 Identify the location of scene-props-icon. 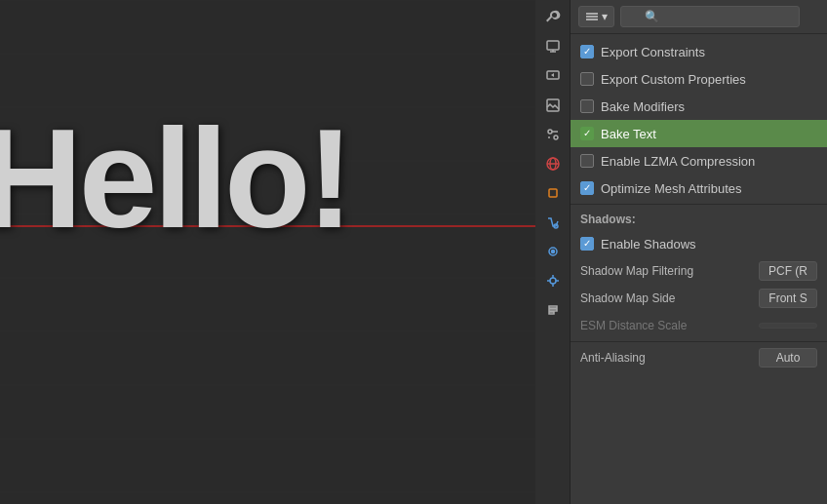
(553, 135).